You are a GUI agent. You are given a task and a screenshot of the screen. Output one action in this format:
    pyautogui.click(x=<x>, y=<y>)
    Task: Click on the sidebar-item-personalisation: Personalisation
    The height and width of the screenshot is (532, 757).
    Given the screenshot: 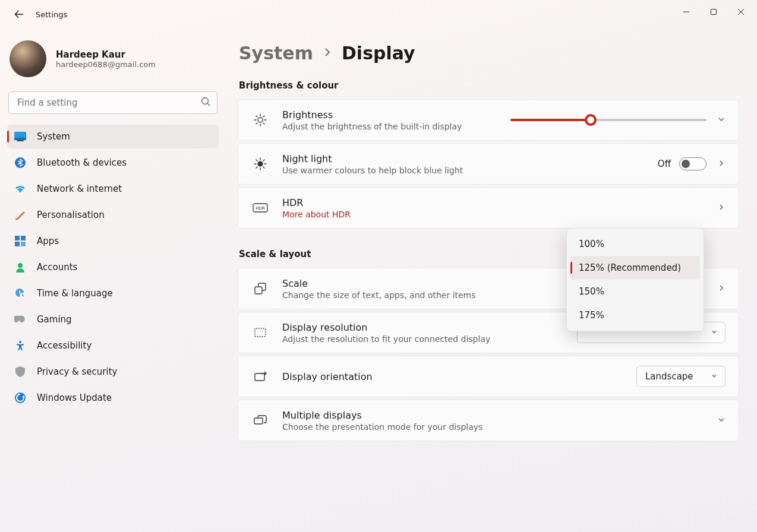 What is the action you would take?
    pyautogui.click(x=113, y=215)
    